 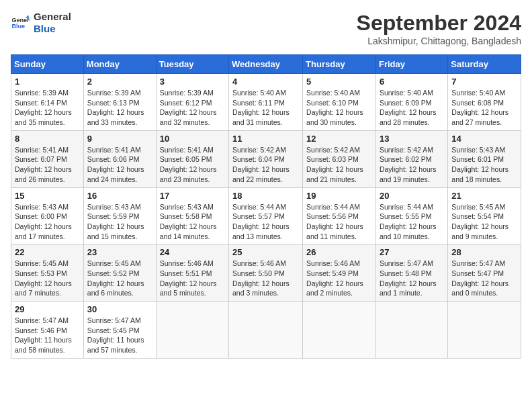 I want to click on day-info: Sunrise: 5:41 AM Sunset: 6:07 PM Dayligh…, so click(x=47, y=165).